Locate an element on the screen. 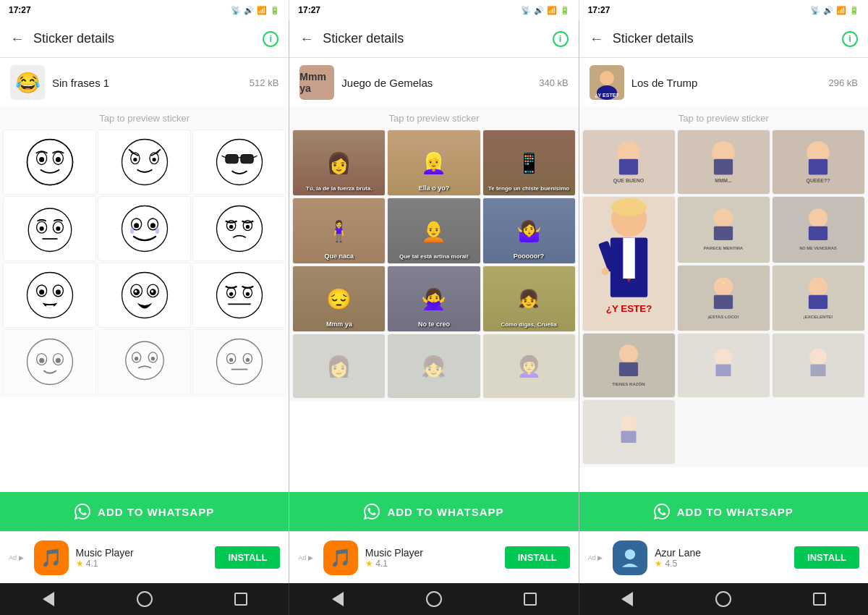 Image resolution: width=868 pixels, height=615 pixels. ad-rating-2: ★ 4.1 is located at coordinates (431, 564).